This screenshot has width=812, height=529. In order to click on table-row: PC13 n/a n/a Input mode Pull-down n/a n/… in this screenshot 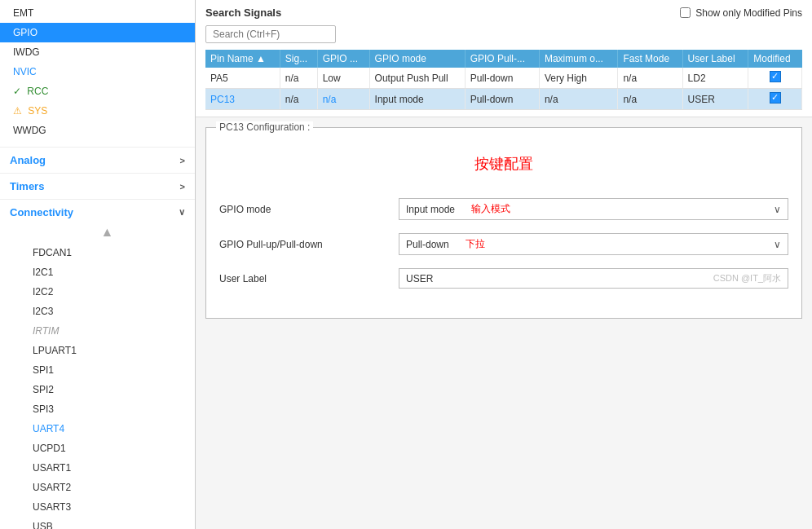, I will do `click(504, 99)`.